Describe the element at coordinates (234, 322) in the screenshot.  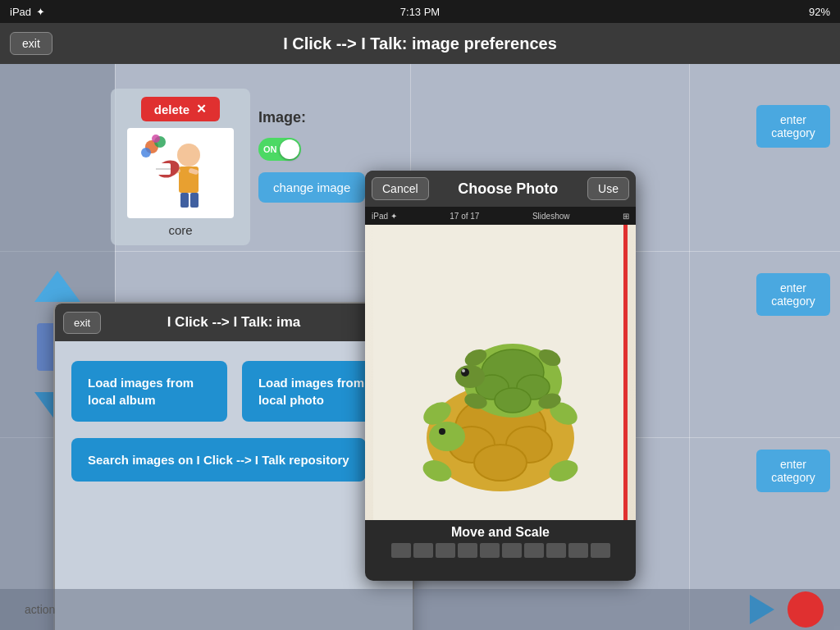
I see `dialog-title: I Click --> I Talk: ima` at that location.